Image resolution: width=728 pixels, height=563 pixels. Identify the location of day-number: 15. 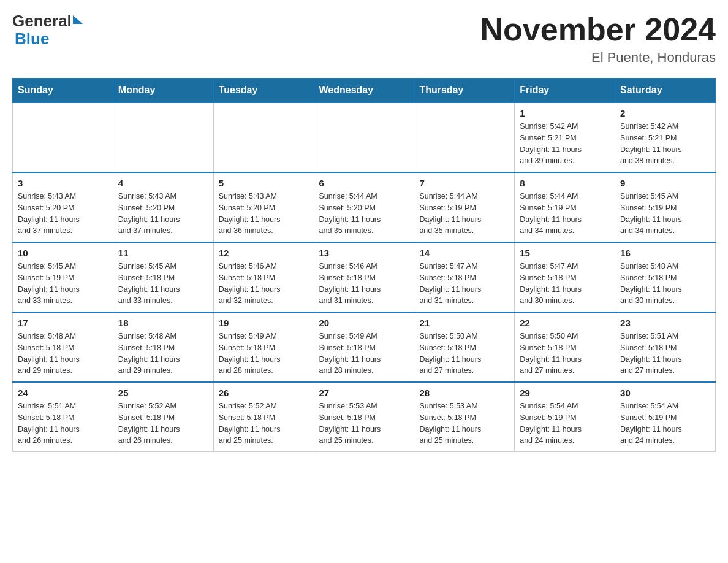
(565, 253).